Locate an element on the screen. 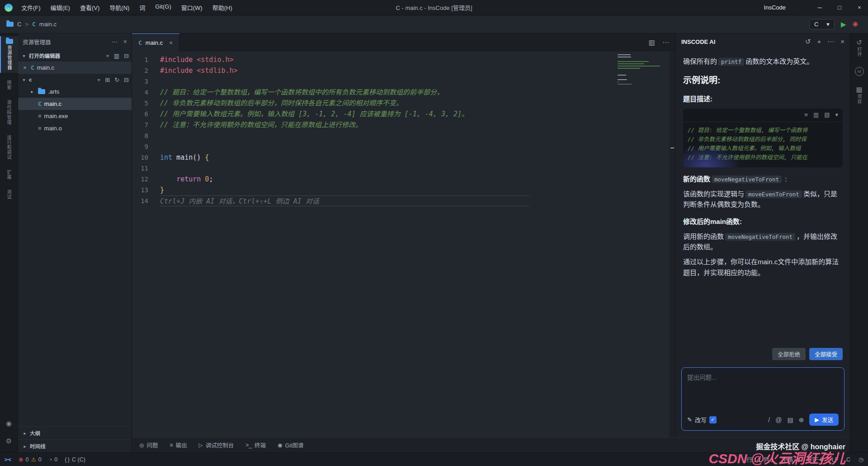 The width and height of the screenshot is (868, 466). file-row: ≡main.o is located at coordinates (75, 128).